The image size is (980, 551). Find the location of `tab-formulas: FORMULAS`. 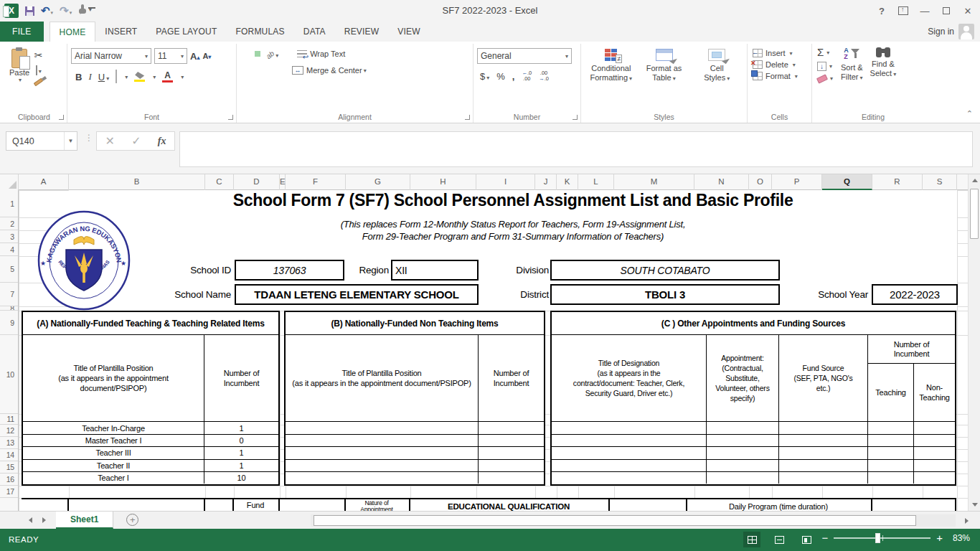

tab-formulas: FORMULAS is located at coordinates (260, 32).